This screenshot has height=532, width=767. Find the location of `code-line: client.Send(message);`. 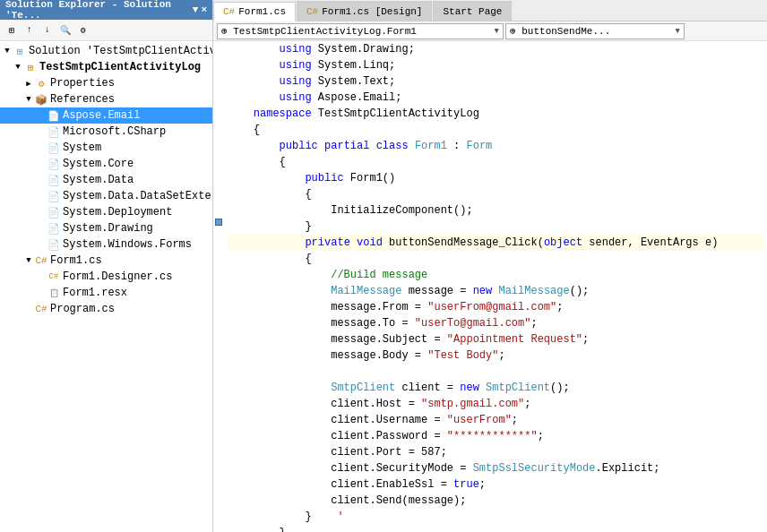

code-line: client.Send(message); is located at coordinates (496, 501).